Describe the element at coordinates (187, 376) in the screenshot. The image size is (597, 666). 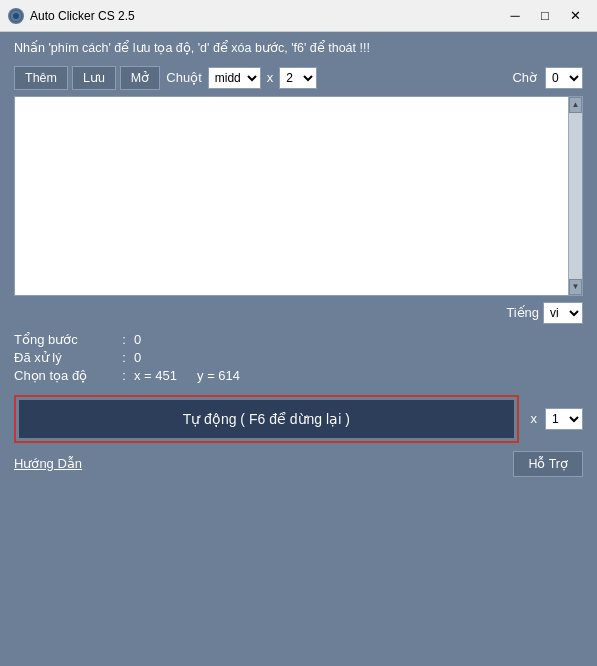
I see `coord-values: x = 451 y = 614` at that location.